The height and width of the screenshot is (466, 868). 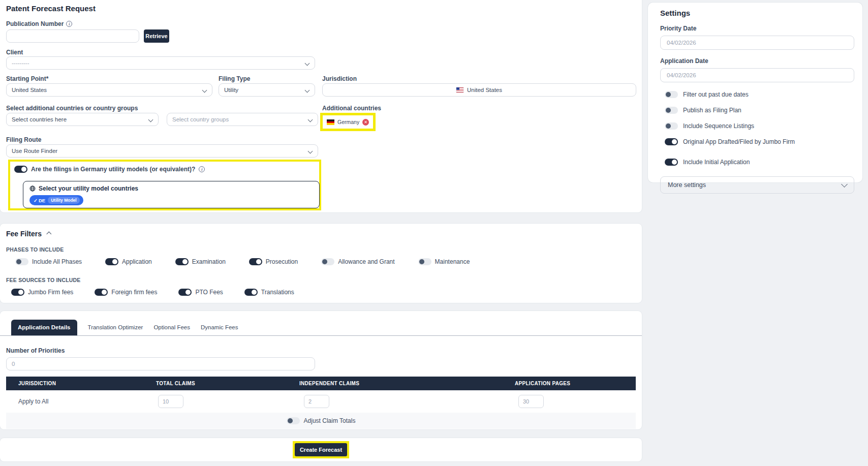 What do you see at coordinates (352, 108) in the screenshot?
I see `additional-countries-label: Additional countries` at bounding box center [352, 108].